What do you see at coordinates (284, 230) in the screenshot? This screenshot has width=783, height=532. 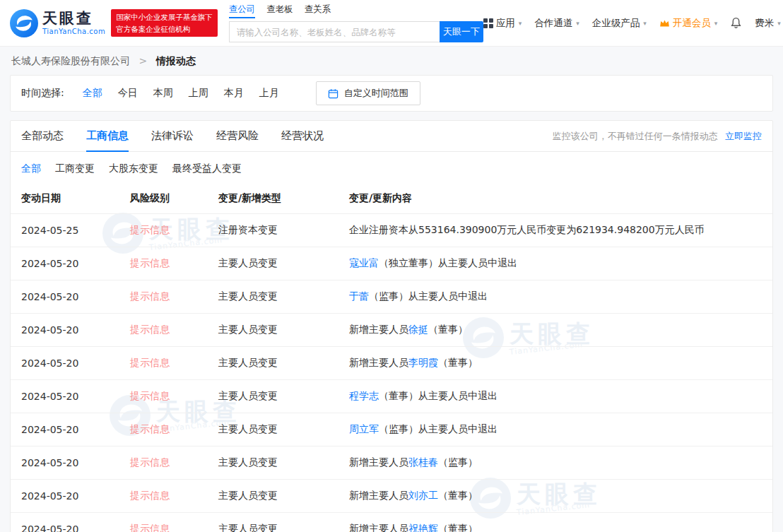 I see `cell-change-type: 注册资本变更` at bounding box center [284, 230].